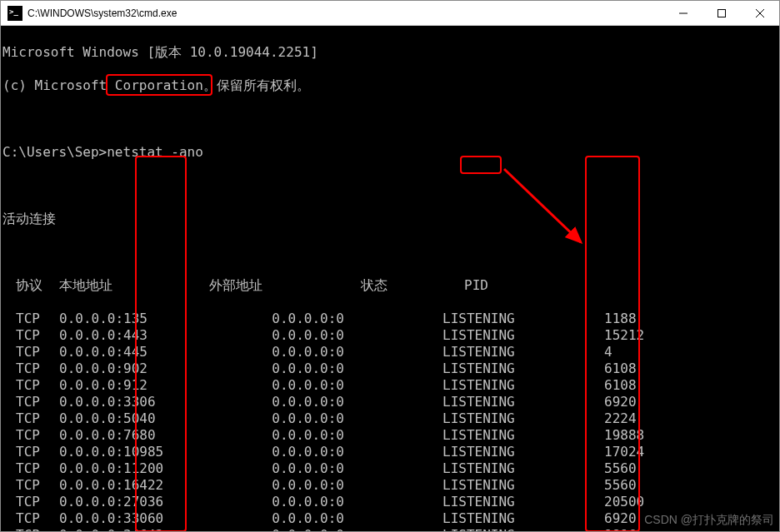  I want to click on cell-local: 0.0.0.0:912, so click(134, 385).